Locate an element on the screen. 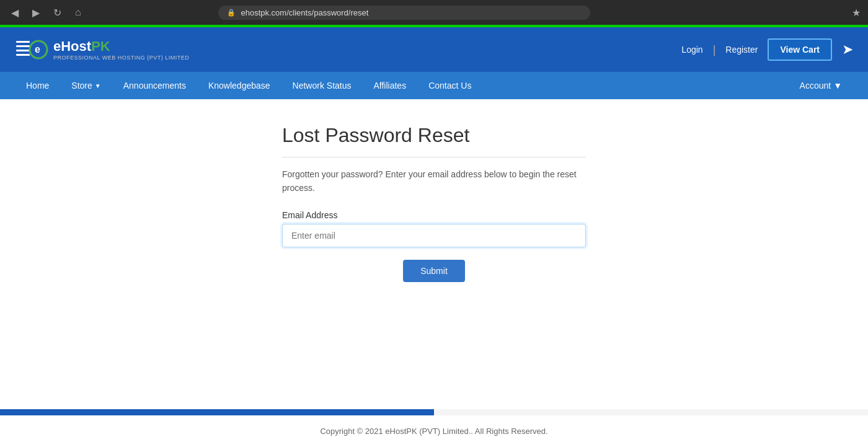 This screenshot has width=868, height=447. footer-copyright: Copyright © 2021 eHostPK (PVT) Limited..… is located at coordinates (434, 432).